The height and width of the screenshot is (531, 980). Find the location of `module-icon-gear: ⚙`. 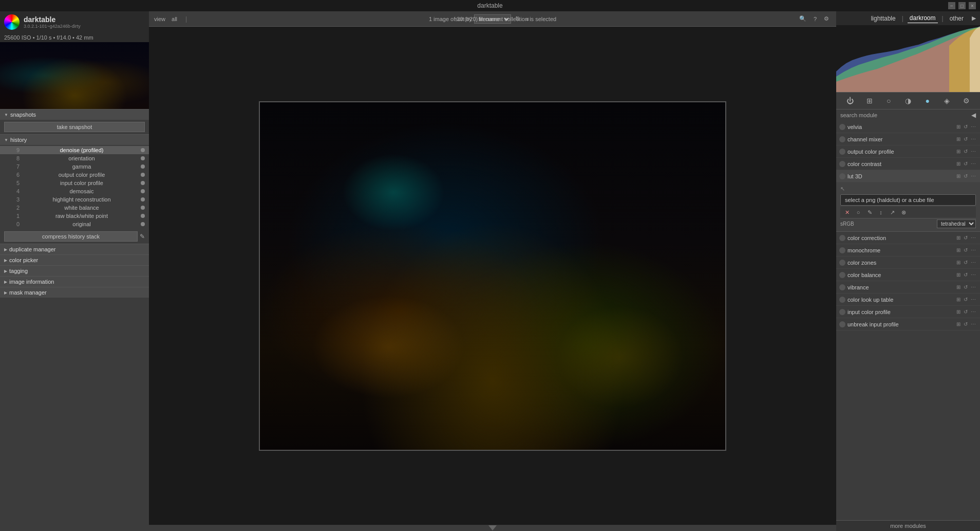

module-icon-gear: ⚙ is located at coordinates (966, 101).